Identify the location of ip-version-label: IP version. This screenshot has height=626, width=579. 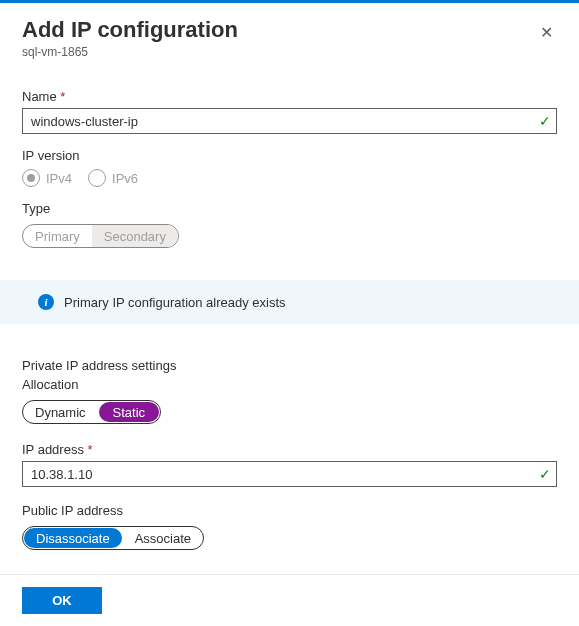
(290, 156).